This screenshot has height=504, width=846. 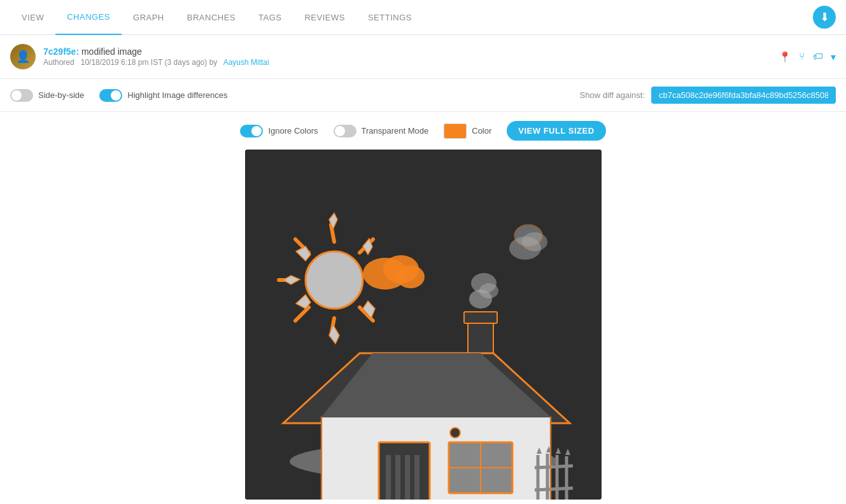 What do you see at coordinates (556, 131) in the screenshot?
I see `view-full-sized-button: VIEW FULL SIZED` at bounding box center [556, 131].